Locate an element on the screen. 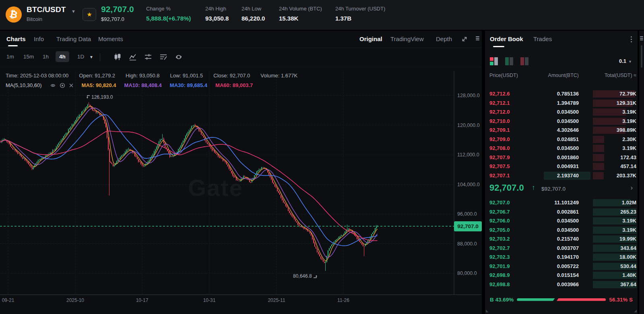 This screenshot has width=644, height=314. ask-row: 92,707.12.193740203.37K is located at coordinates (561, 176).